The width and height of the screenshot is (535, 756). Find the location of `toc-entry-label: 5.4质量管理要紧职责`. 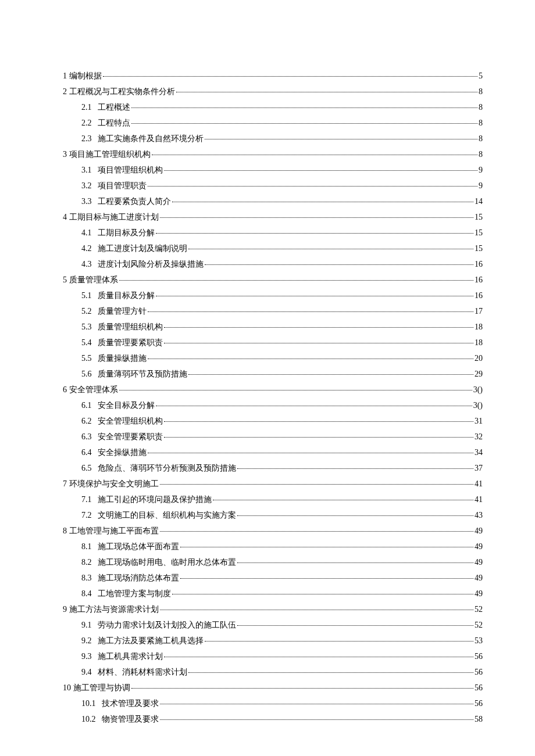

toc-entry-label: 5.4质量管理要紧职责 is located at coordinates (122, 343).